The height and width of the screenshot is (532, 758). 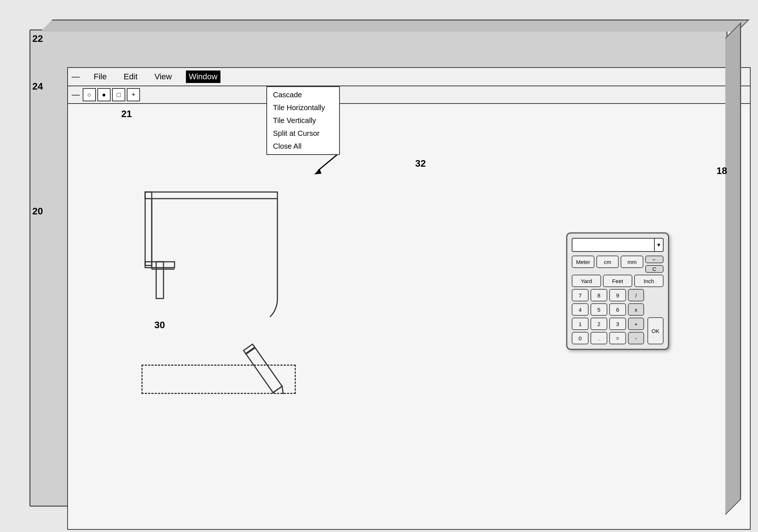 What do you see at coordinates (618, 295) in the screenshot?
I see `calc-btn-9: 9` at bounding box center [618, 295].